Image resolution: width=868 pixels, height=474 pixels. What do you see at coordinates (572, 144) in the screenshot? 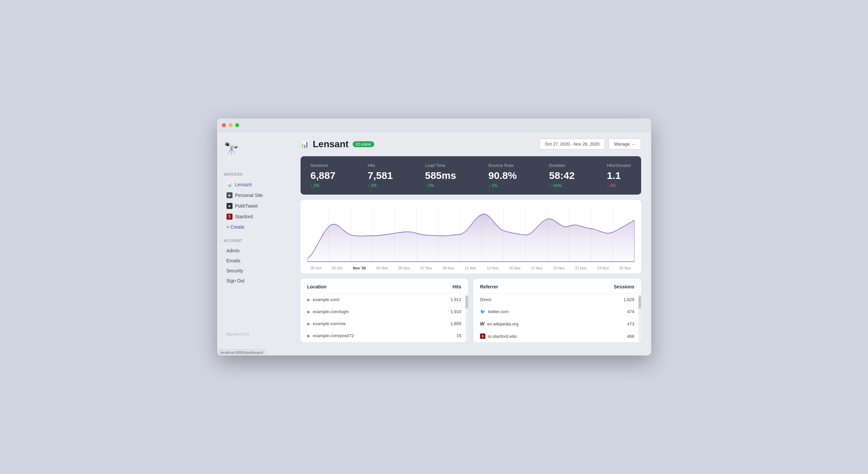
I see `date-range-picker: Oct 27, 2020 - Nov 26, 2020` at bounding box center [572, 144].